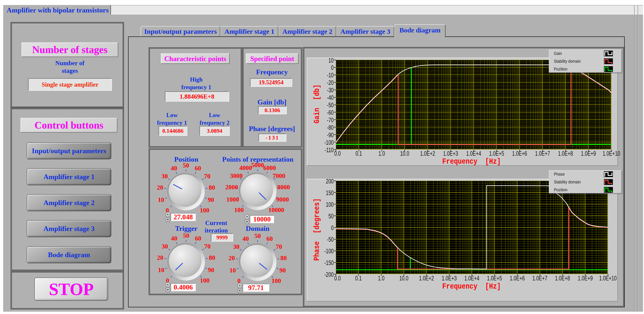 The width and height of the screenshot is (644, 314). Describe the element at coordinates (284, 187) in the screenshot. I see `svg-text: 8000` at that location.